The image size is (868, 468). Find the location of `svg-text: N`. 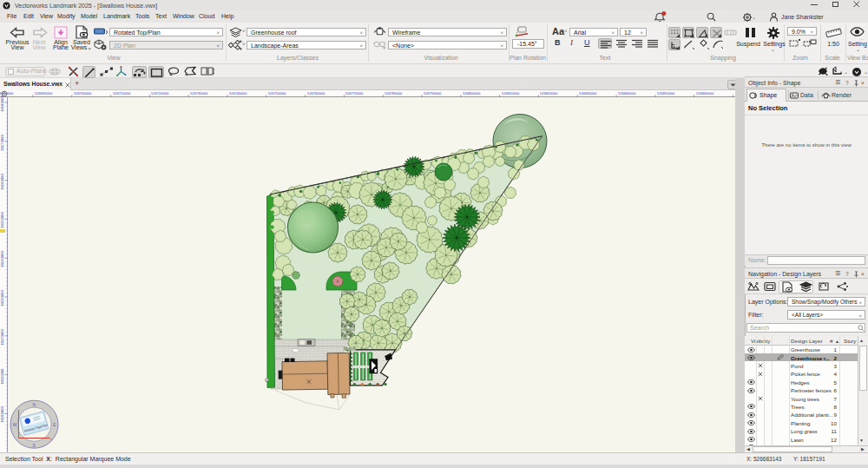

svg-text: N is located at coordinates (35, 405).